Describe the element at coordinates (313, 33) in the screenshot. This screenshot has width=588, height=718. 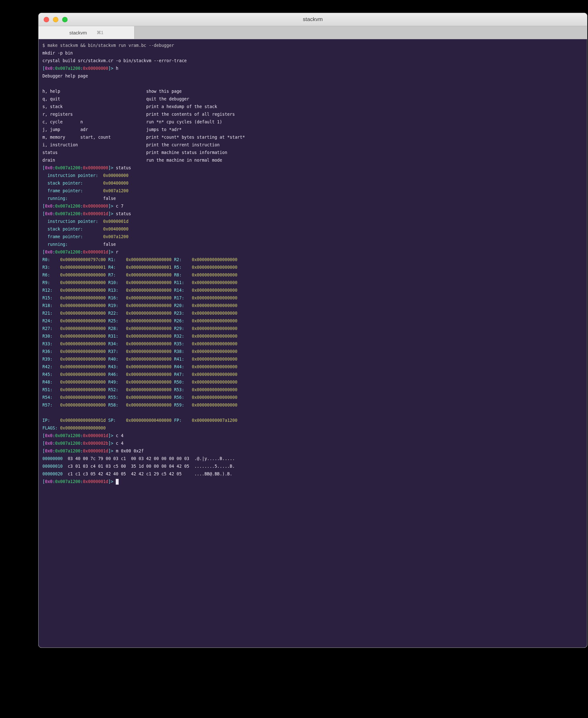
I see `tab-bar: stackvm ⌘1` at that location.